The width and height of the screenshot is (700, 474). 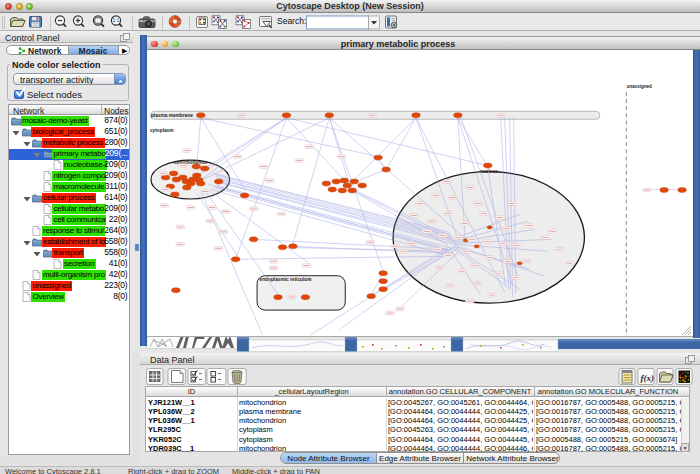 What do you see at coordinates (292, 21) in the screenshot?
I see `svg-text: Search:` at bounding box center [292, 21].